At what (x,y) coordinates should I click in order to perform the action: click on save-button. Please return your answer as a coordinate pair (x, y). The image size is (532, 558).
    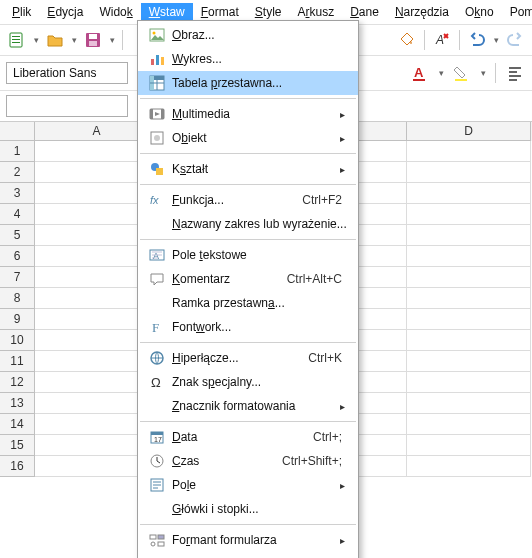
    Looking at the image, I should click on (93, 40).